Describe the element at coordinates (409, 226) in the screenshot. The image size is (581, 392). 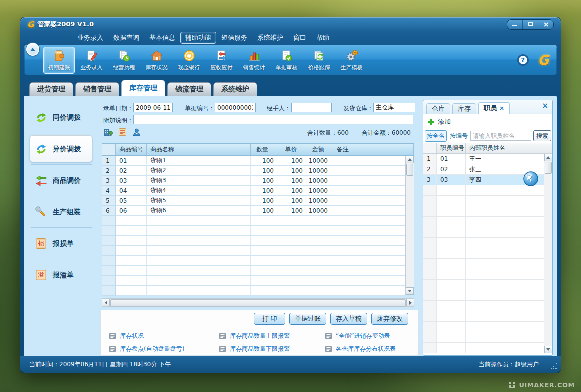
I see `grid-vertical-scrollbar` at that location.